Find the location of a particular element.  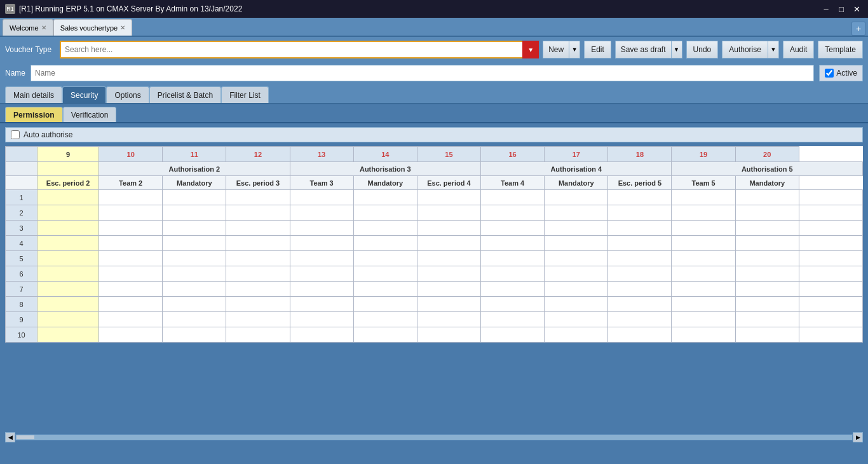

row-10-col14 is located at coordinates (385, 335).